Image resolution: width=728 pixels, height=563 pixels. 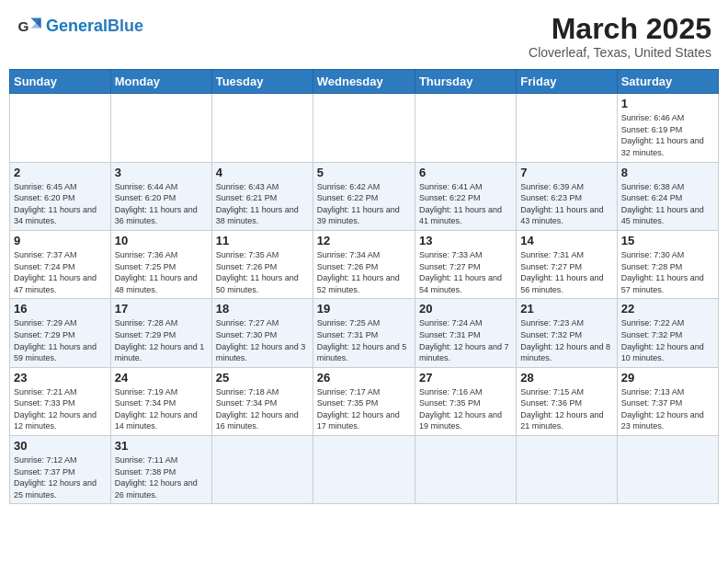 What do you see at coordinates (364, 264) in the screenshot?
I see `calendar-day-cell: 12Sunrise: 7:34 AMSunset: 7:26 PMDayligh…` at bounding box center [364, 264].